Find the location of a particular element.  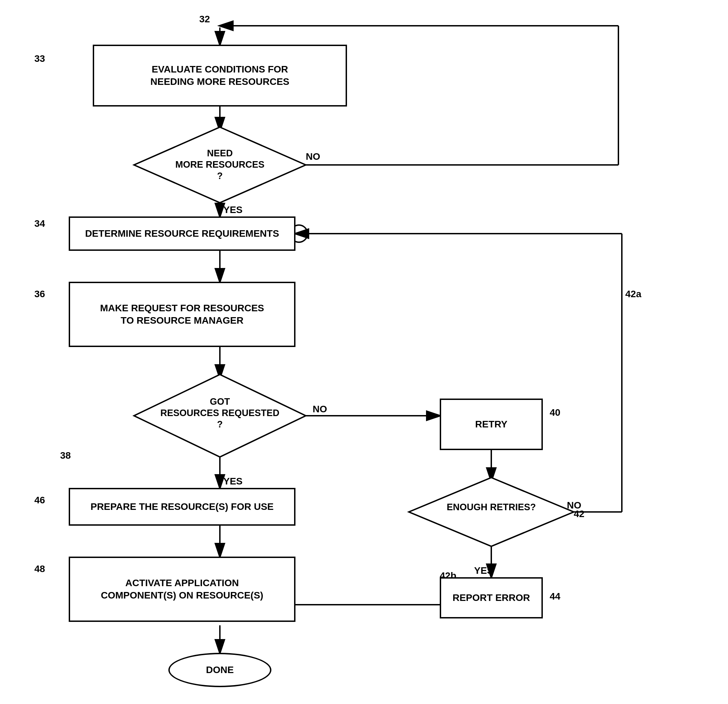

activate-box: ACTIVATE APPLICATION COMPONENT(S) ON RES… is located at coordinates (182, 589).